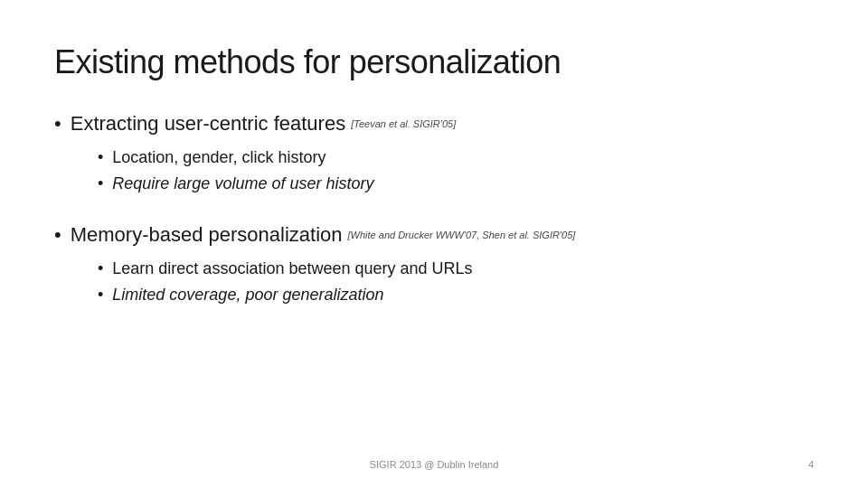  What do you see at coordinates (434, 235) in the screenshot?
I see `main-bullet-2: • Memory-based personalization[White and…` at bounding box center [434, 235].